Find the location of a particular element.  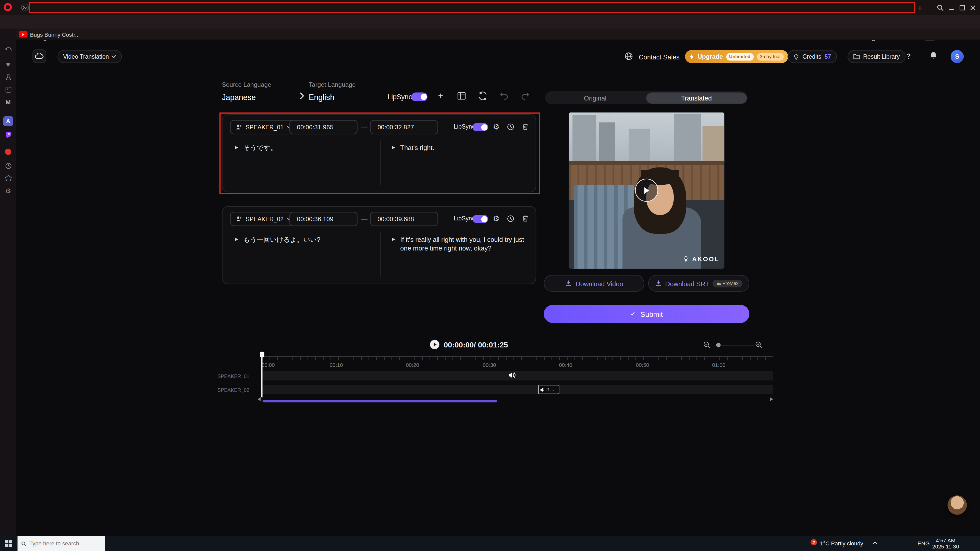

a-app-icon: A is located at coordinates (8, 121).